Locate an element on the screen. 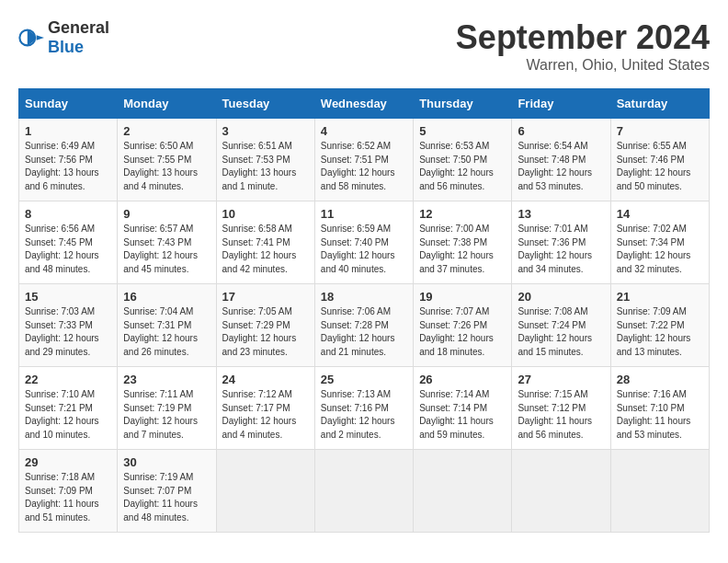  day-number: 28 is located at coordinates (660, 379).